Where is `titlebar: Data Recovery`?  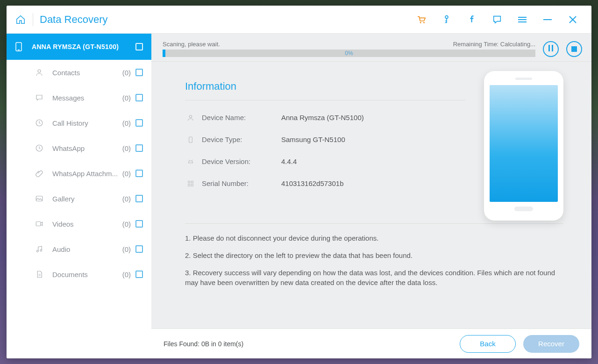 titlebar: Data Recovery is located at coordinates (299, 20).